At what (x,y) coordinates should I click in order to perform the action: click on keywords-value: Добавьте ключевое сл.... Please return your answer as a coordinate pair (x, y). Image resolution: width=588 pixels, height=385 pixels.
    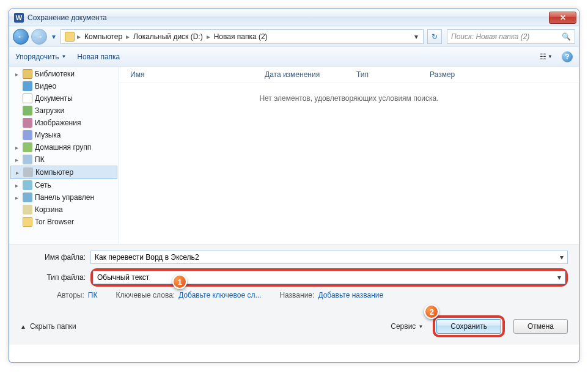
    Looking at the image, I should click on (220, 295).